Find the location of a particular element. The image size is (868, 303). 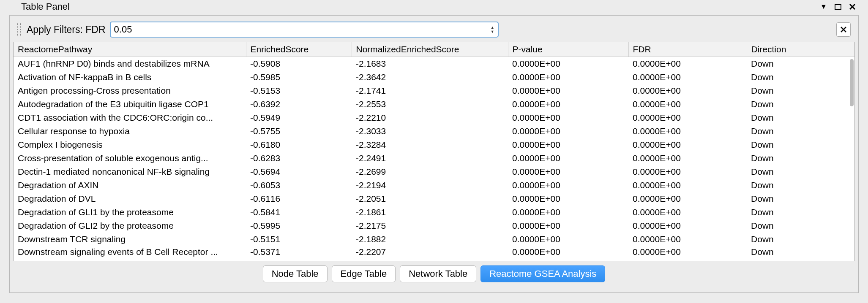

table-row: Degradation of GLI1 by the proteasome-0.… is located at coordinates (434, 212).